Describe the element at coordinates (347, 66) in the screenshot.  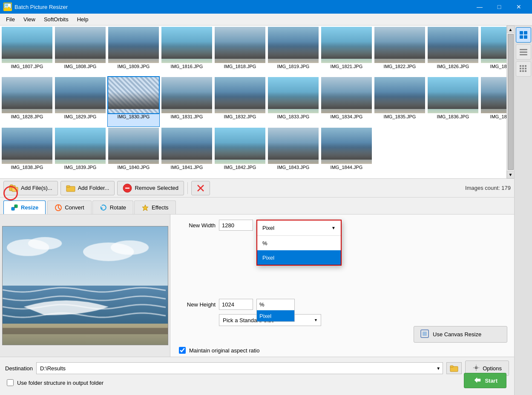
I see `thumbnail-filename: IMG_1821.JPG` at that location.